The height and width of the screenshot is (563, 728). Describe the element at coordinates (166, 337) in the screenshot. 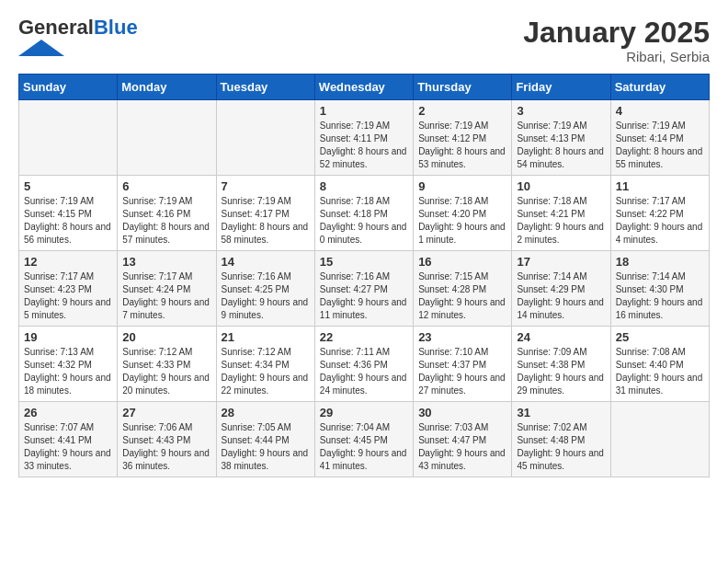

I see `day-number: 20` at that location.